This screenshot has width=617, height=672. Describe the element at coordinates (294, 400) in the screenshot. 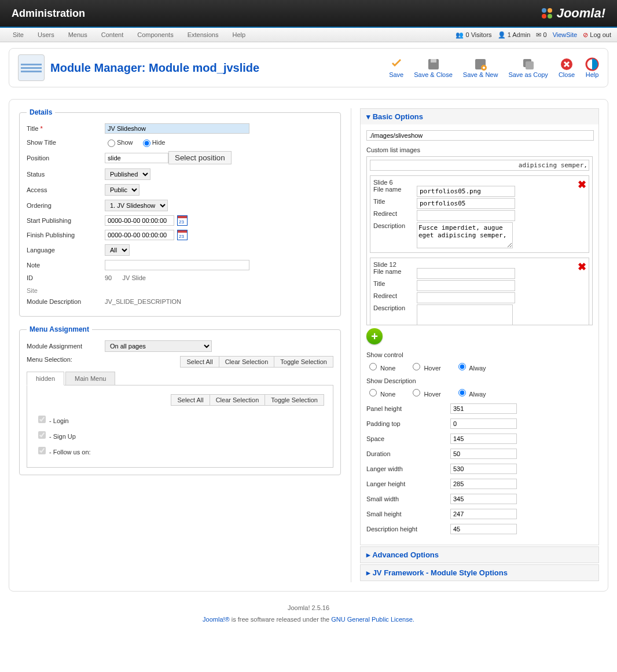

I see `toggle-selection-button-2: Toggle Selection` at that location.